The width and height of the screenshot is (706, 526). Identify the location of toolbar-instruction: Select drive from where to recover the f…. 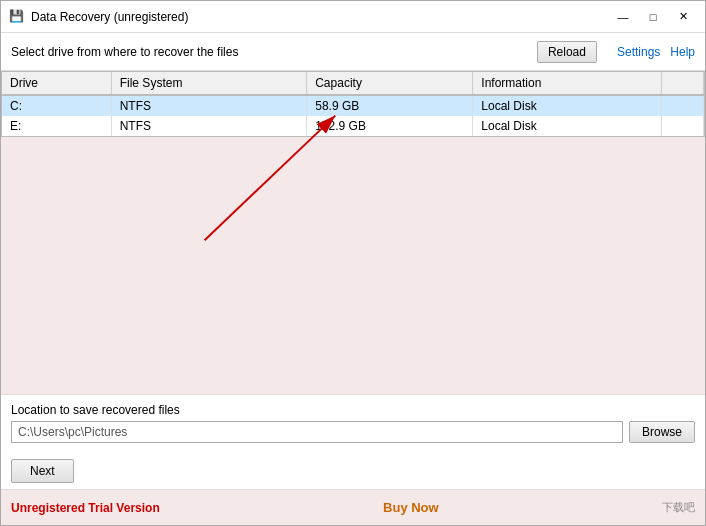
(274, 52).